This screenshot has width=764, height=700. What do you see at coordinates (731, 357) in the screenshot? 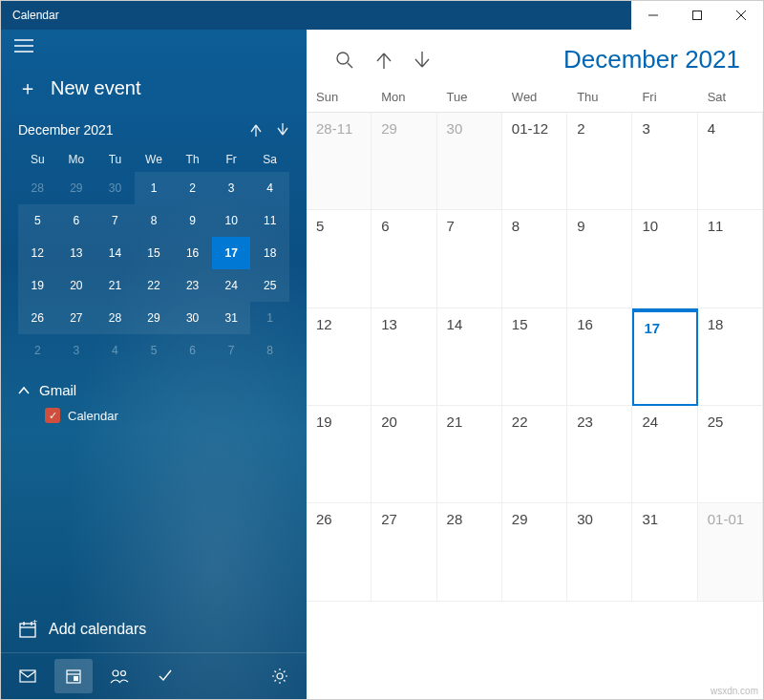
I see `day-cell: 18` at bounding box center [731, 357].